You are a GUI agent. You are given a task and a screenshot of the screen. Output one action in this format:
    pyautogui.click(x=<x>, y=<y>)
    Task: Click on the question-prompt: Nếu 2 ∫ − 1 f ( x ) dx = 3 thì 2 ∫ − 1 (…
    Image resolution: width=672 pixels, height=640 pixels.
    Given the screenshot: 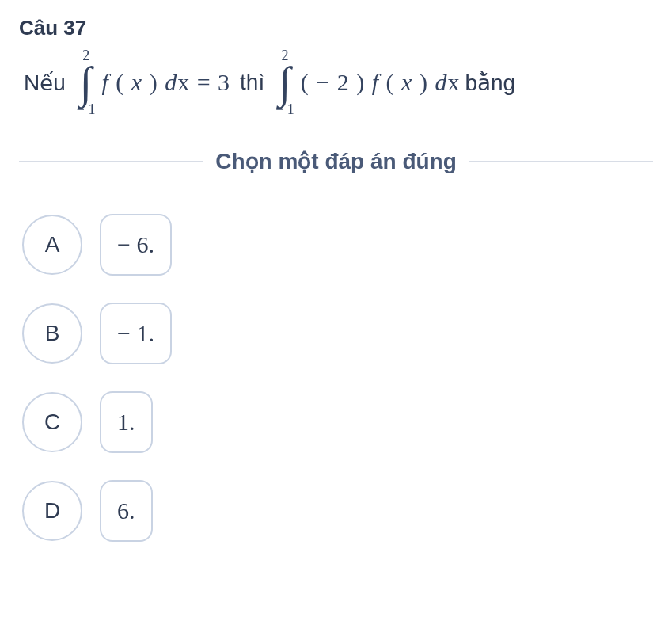 What is the action you would take?
    pyautogui.click(x=336, y=82)
    